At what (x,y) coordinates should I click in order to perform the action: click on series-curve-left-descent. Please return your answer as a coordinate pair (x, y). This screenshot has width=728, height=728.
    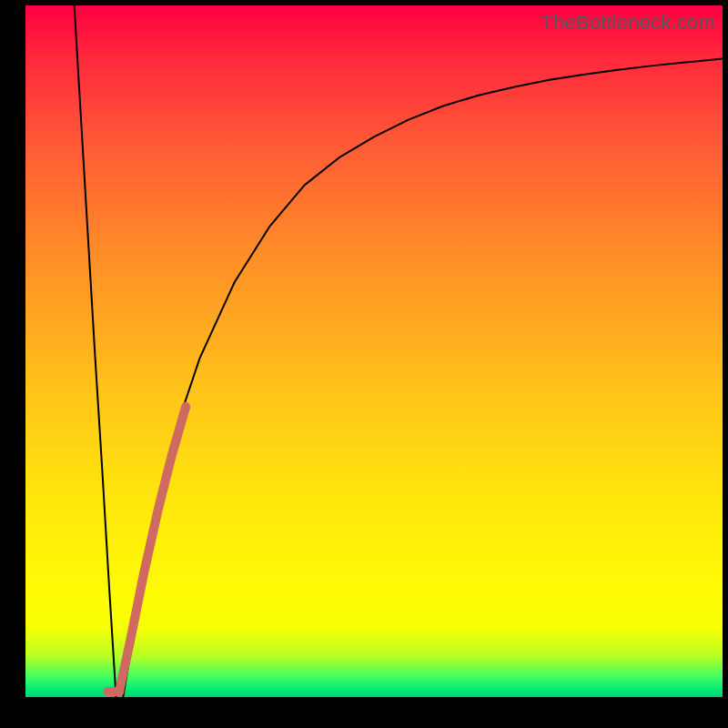
    Looking at the image, I should click on (96, 351).